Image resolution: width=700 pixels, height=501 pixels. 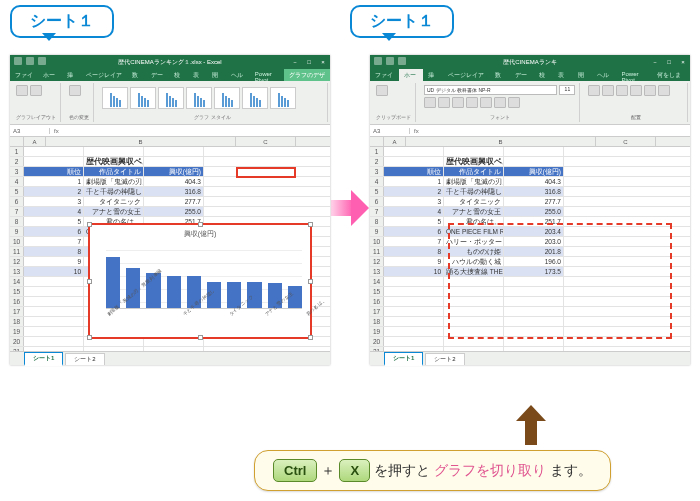 What do you see at coordinates (200, 281) in the screenshot?
I see `embedded-chart: 興収(億円) 劇場版「鬼滅の刃」無限列車編千と千尋の神隠しタイタニックアナと雪の…` at bounding box center [200, 281].